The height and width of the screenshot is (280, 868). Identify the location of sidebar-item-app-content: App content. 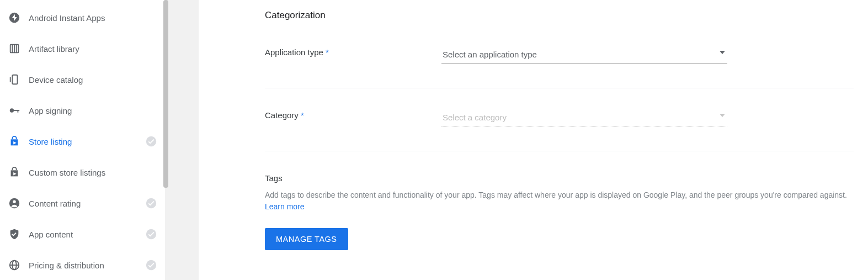
(83, 234).